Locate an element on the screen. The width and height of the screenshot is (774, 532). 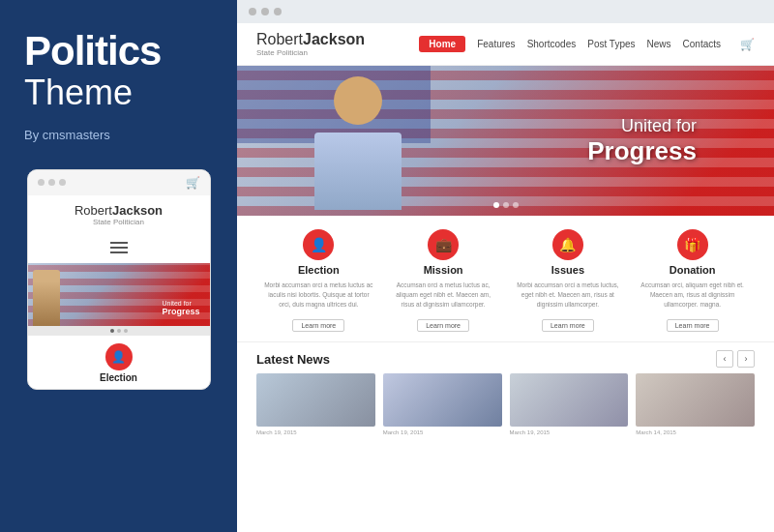
feature-title-3: Donation is located at coordinates (693, 270).